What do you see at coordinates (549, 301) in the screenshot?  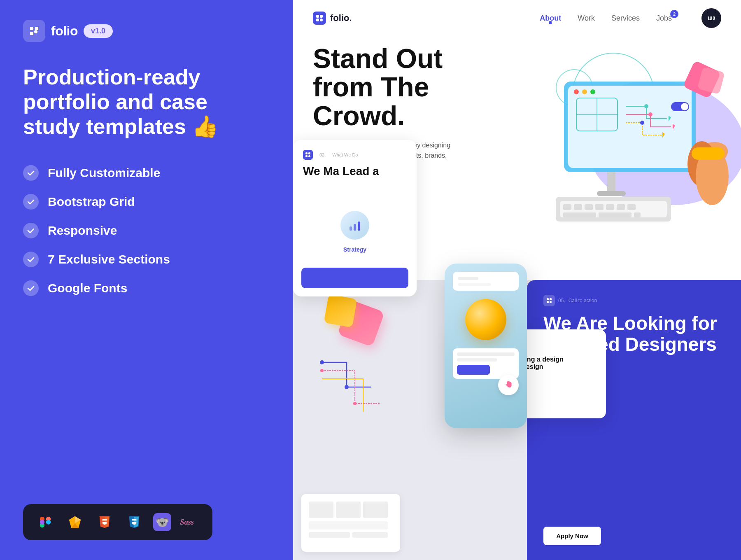 I see `hiring-folio-icon` at bounding box center [549, 301].